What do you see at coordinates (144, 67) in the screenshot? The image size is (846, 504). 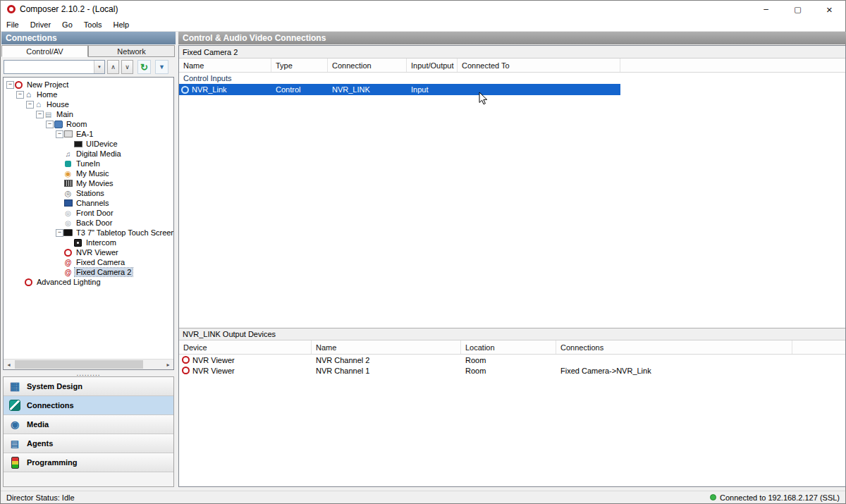 I see `refresh-icon` at bounding box center [144, 67].